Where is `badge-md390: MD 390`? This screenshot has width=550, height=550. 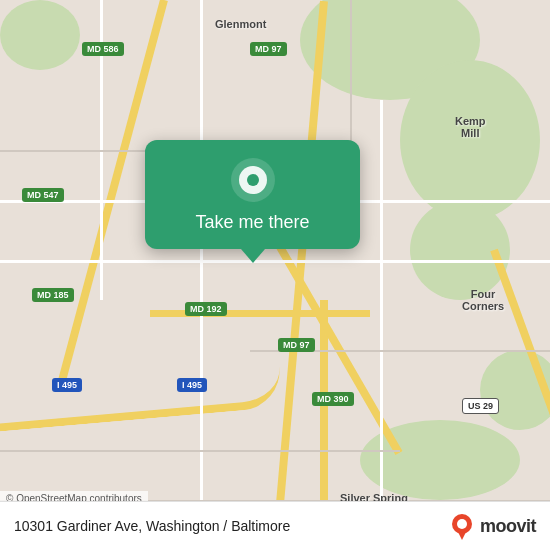 badge-md390: MD 390 is located at coordinates (333, 399).